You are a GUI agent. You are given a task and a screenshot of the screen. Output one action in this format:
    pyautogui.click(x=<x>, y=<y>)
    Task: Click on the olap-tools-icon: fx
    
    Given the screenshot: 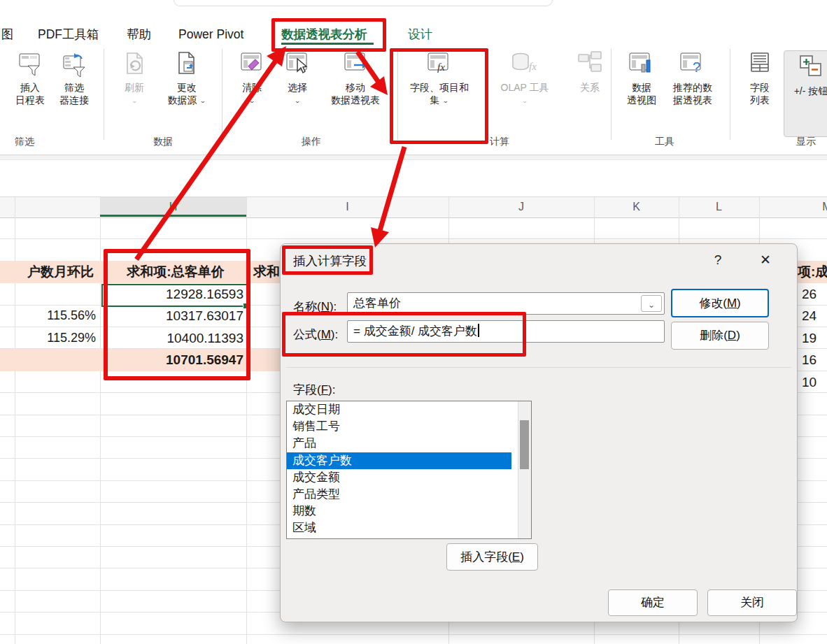 What is the action you would take?
    pyautogui.click(x=525, y=65)
    